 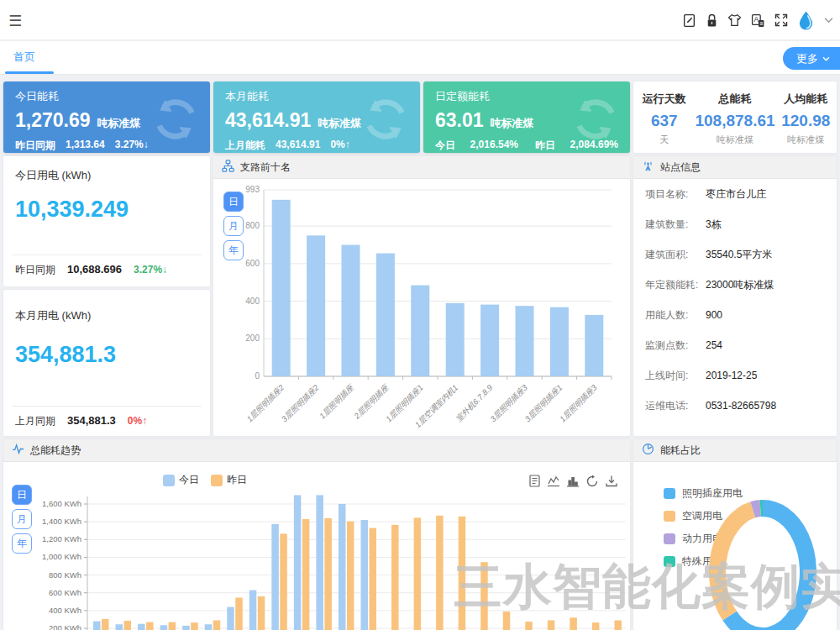 I want to click on svg-text: 800, so click(x=252, y=225).